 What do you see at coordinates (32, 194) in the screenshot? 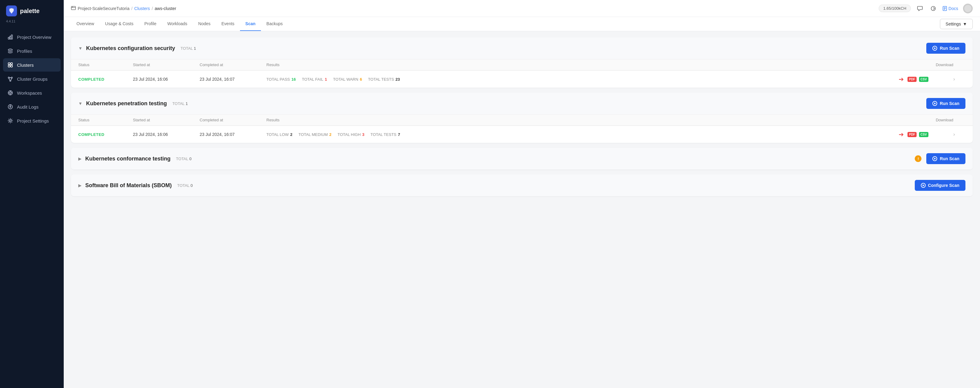
I see `sidebar: palette 4.4.11 Project Overview Pr` at bounding box center [32, 194].